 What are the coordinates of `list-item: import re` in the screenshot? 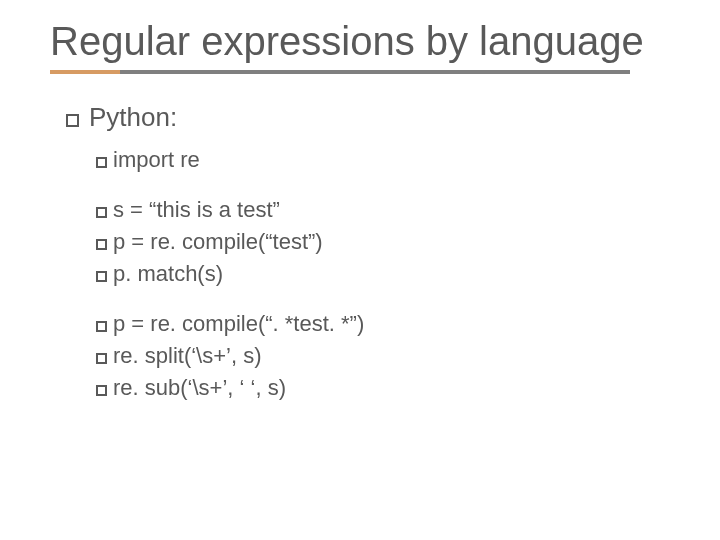 It's located at (408, 160).